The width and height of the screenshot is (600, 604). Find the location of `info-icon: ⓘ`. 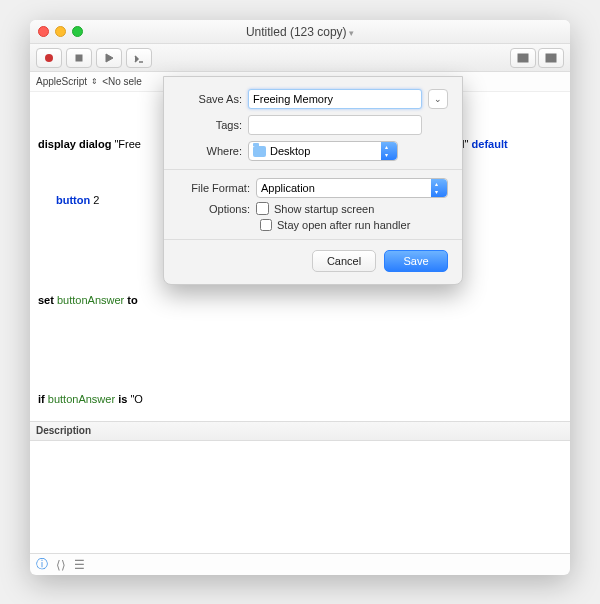

info-icon: ⓘ is located at coordinates (42, 564).